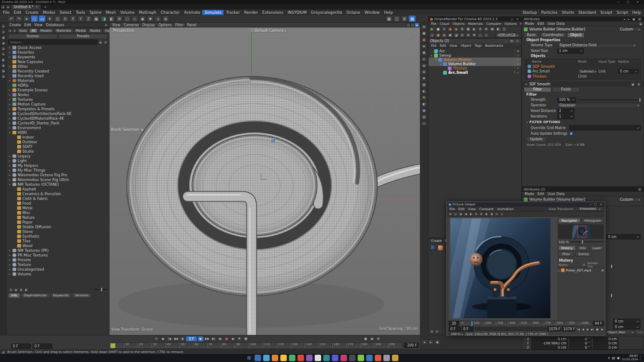 The height and width of the screenshot is (362, 644). What do you see at coordinates (83, 36) in the screenshot?
I see `asset-subtab: Presets` at bounding box center [83, 36].